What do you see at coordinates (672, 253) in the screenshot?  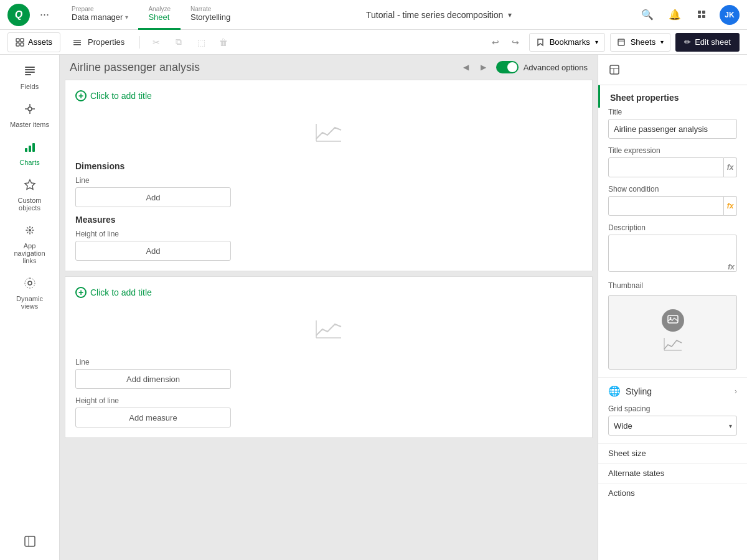 I see `description-section: Description fx` at bounding box center [672, 253].